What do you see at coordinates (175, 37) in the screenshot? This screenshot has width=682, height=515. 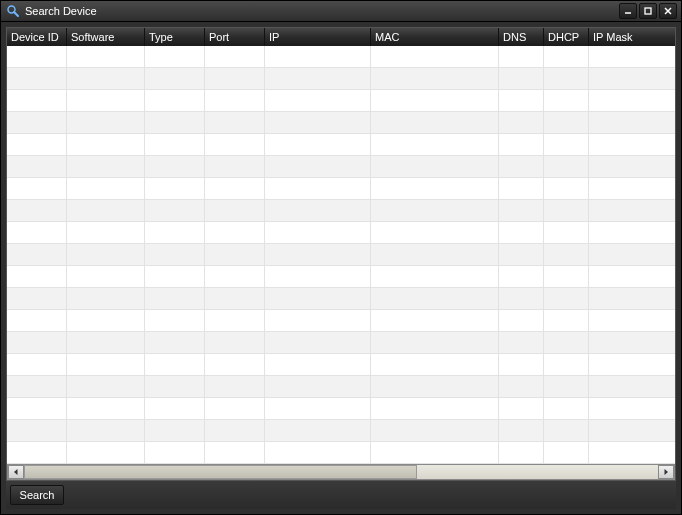 I see `column-header-type: Type` at bounding box center [175, 37].